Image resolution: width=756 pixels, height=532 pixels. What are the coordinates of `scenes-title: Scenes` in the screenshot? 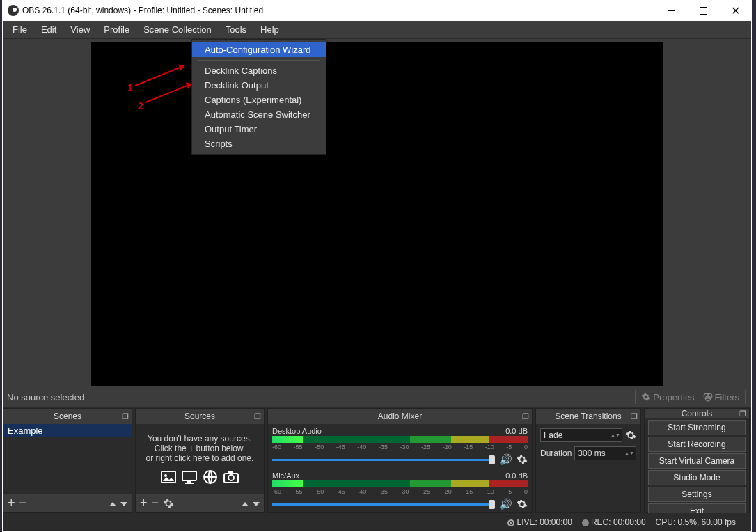 It's located at (68, 416).